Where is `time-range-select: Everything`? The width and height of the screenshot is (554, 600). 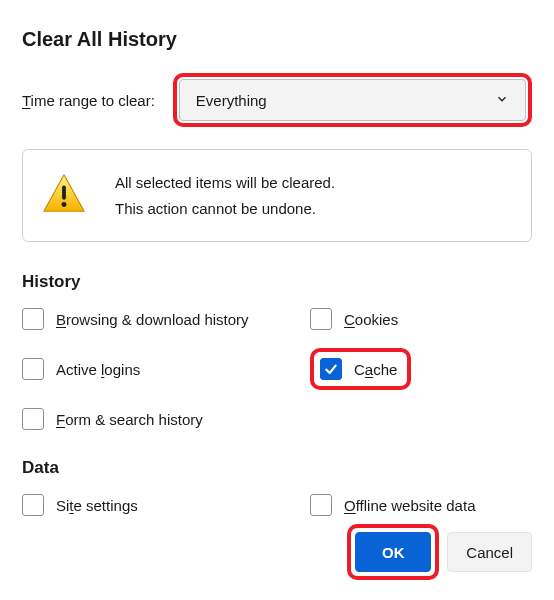
time-range-select: Everything is located at coordinates (352, 100).